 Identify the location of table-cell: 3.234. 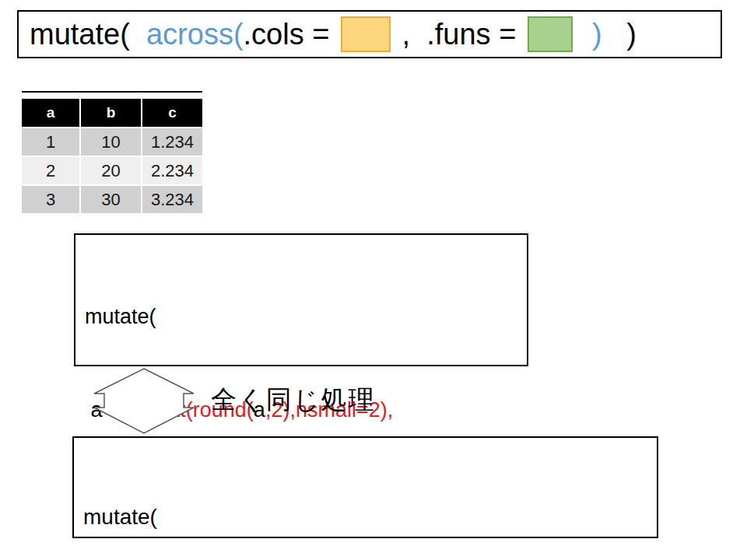
(173, 199).